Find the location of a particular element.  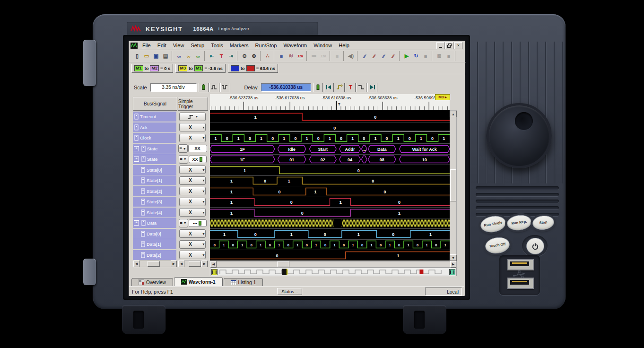

signal-row-state1: State[1] is located at coordinates (155, 181).